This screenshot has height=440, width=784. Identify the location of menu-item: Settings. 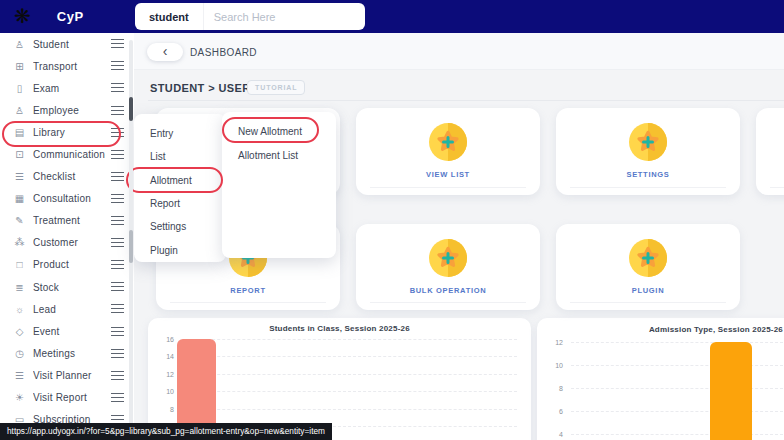
(180, 226).